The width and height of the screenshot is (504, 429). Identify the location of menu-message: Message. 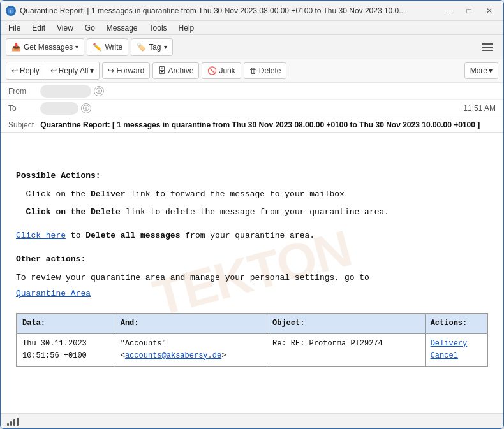
(122, 28).